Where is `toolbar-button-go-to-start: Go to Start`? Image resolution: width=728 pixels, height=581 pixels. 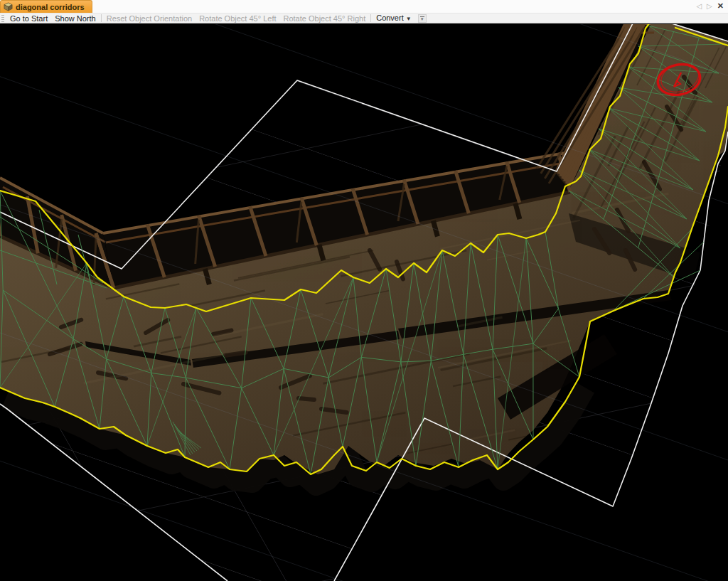
toolbar-button-go-to-start: Go to Start is located at coordinates (28, 18).